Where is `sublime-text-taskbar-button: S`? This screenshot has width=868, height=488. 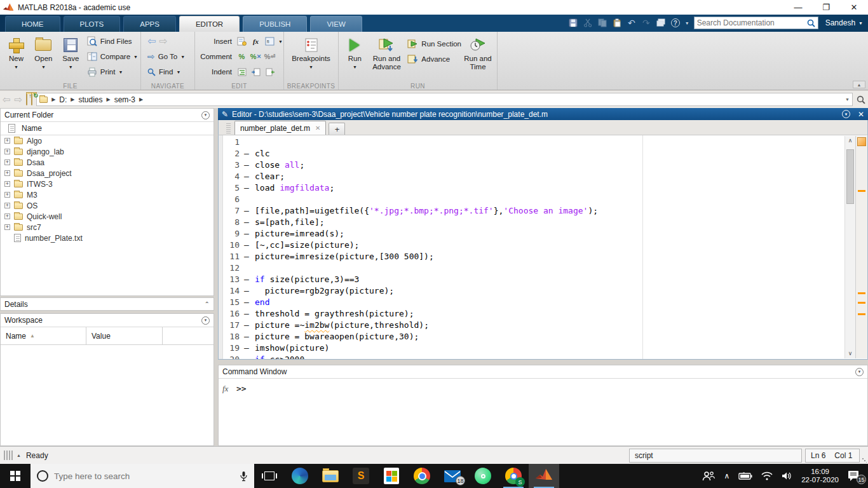 sublime-text-taskbar-button: S is located at coordinates (361, 476).